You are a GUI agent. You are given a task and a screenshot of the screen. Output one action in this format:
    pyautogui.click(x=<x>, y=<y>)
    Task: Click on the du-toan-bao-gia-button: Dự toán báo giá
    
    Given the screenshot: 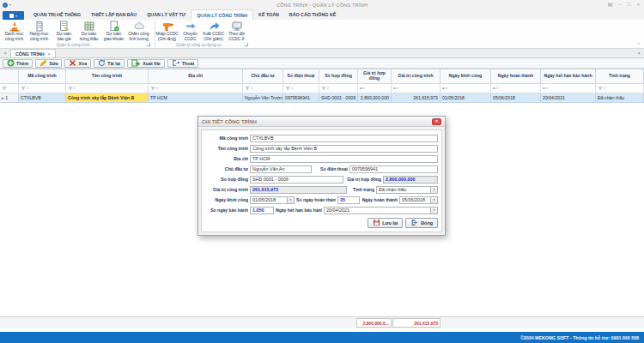 What is the action you would take?
    pyautogui.click(x=64, y=31)
    